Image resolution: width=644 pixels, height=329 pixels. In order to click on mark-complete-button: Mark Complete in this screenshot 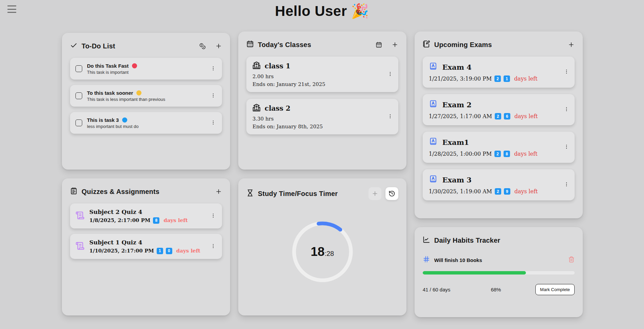, I will do `click(555, 290)`.